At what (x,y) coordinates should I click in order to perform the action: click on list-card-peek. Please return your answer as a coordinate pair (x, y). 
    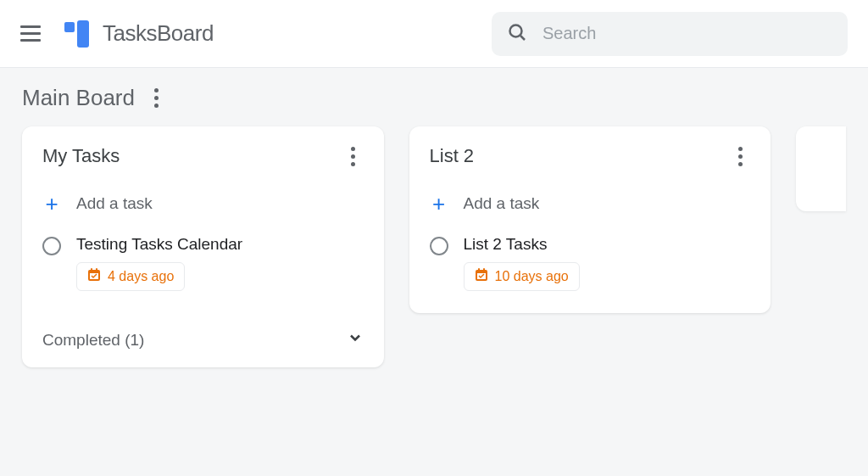
    Looking at the image, I should click on (821, 169).